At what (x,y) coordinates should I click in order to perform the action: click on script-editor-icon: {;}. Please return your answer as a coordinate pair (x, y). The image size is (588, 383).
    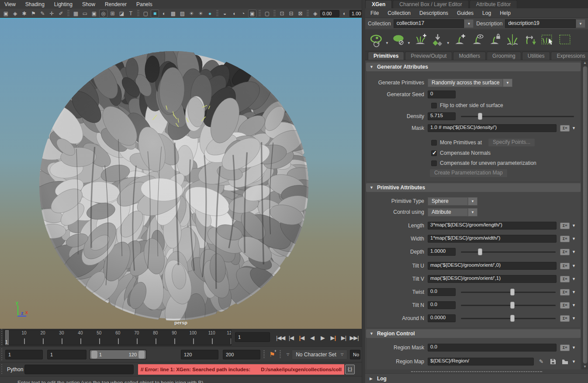
    Looking at the image, I should click on (350, 369).